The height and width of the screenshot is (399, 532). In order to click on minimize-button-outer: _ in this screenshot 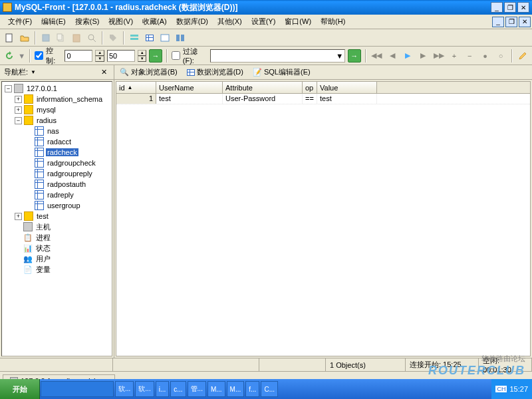, I will do `click(497, 7)`.